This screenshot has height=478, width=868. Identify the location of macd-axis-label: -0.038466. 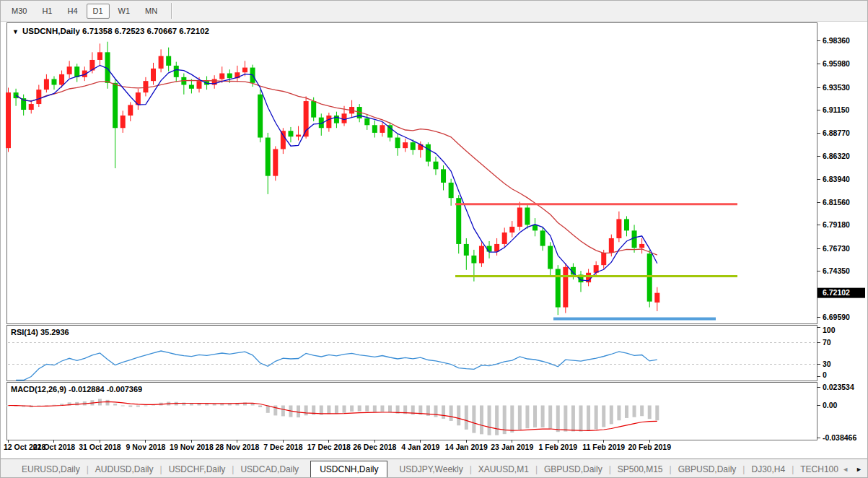
(840, 438).